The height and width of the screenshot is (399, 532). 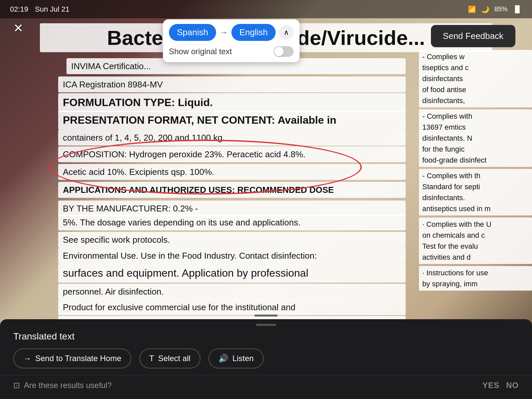 What do you see at coordinates (232, 240) in the screenshot?
I see `protocols-line: See specific work protocols.` at bounding box center [232, 240].